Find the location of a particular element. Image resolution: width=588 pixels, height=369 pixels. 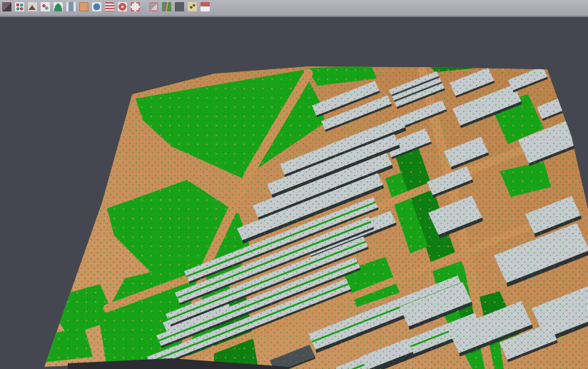

green-mound-icon is located at coordinates (59, 7).